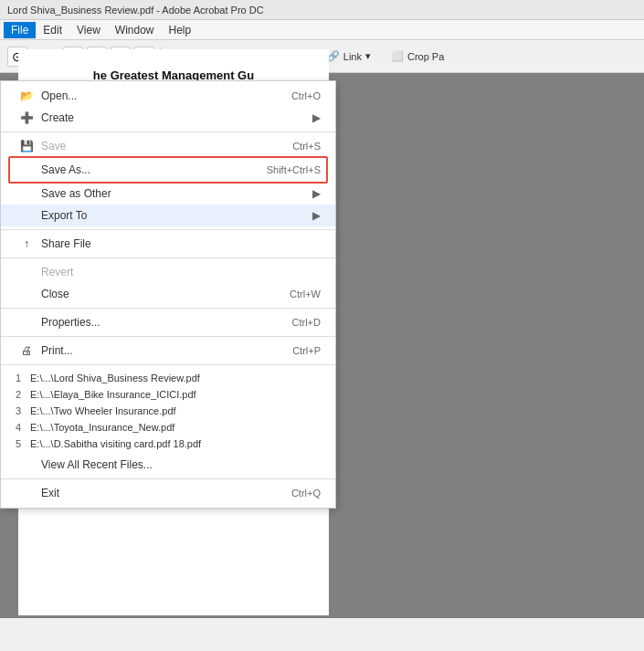  What do you see at coordinates (417, 57) in the screenshot?
I see `crop-btn: ⬜ Crop Pa` at bounding box center [417, 57].